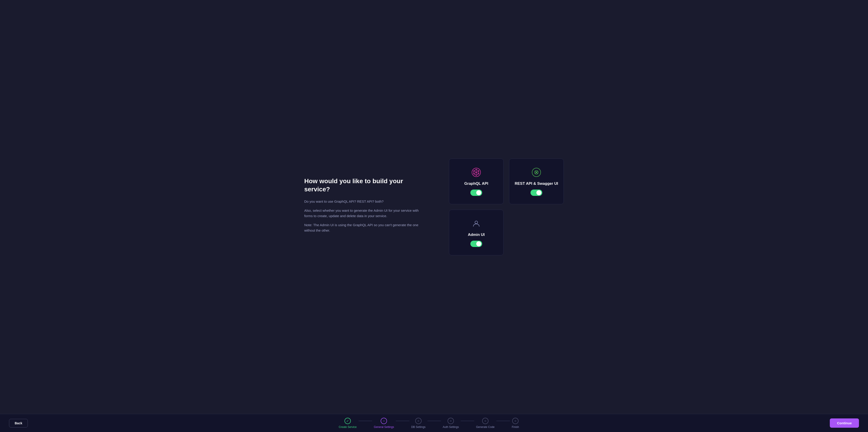  Describe the element at coordinates (429, 423) in the screenshot. I see `stepper: ✓ Create Service ○ General Settings ○ D` at that location.